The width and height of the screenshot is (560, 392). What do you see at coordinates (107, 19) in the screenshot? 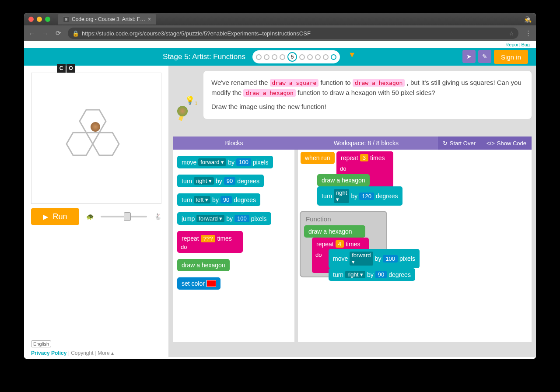
I see `browser-tab: ⊞ Code.org - Course 3: Artist: F… ×` at bounding box center [107, 19].